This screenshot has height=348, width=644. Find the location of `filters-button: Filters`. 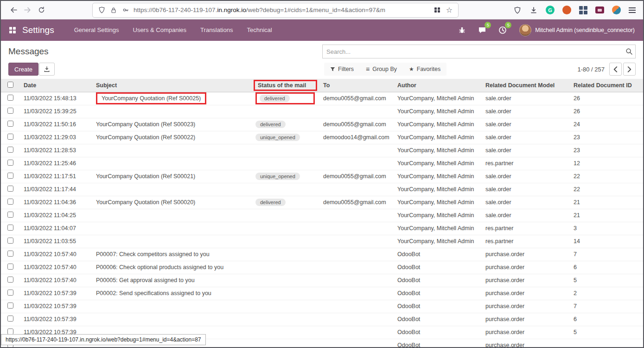

filters-button: Filters is located at coordinates (342, 69).